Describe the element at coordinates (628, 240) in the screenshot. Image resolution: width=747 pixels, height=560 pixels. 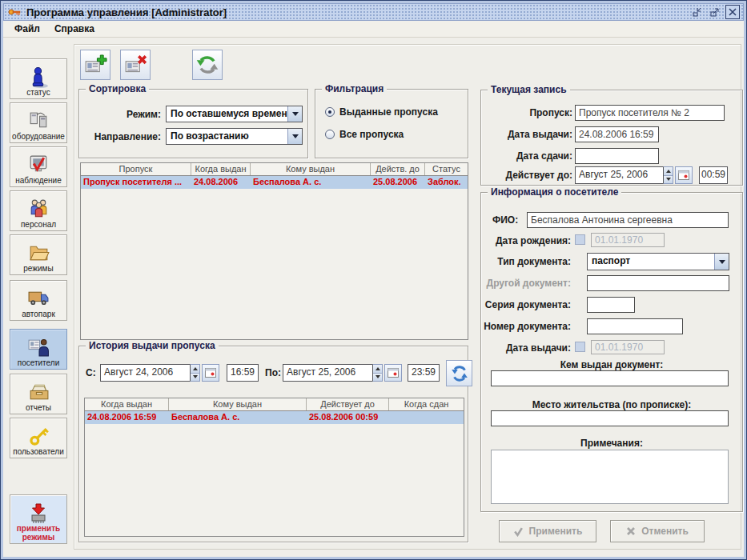
I see `birth-date-field` at that location.